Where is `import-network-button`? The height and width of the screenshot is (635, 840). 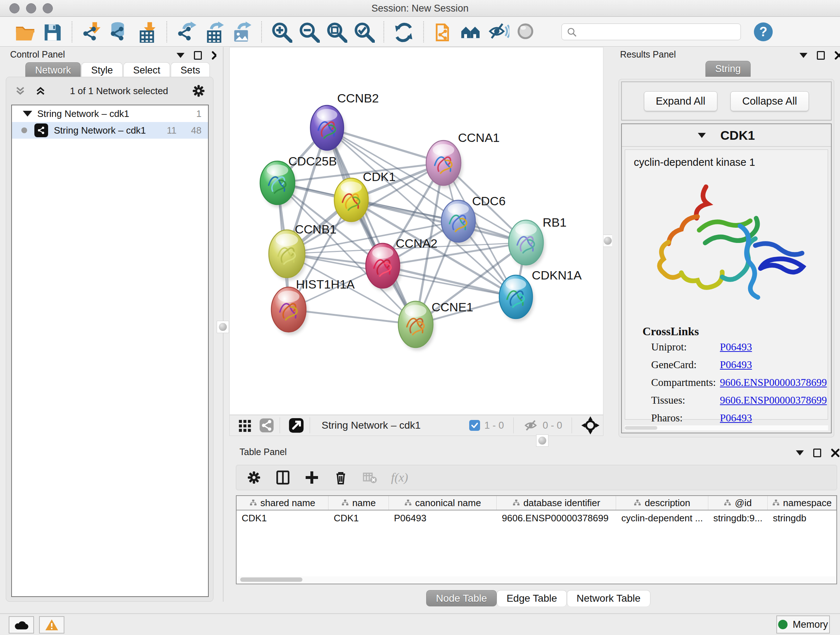
import-network-button is located at coordinates (92, 32).